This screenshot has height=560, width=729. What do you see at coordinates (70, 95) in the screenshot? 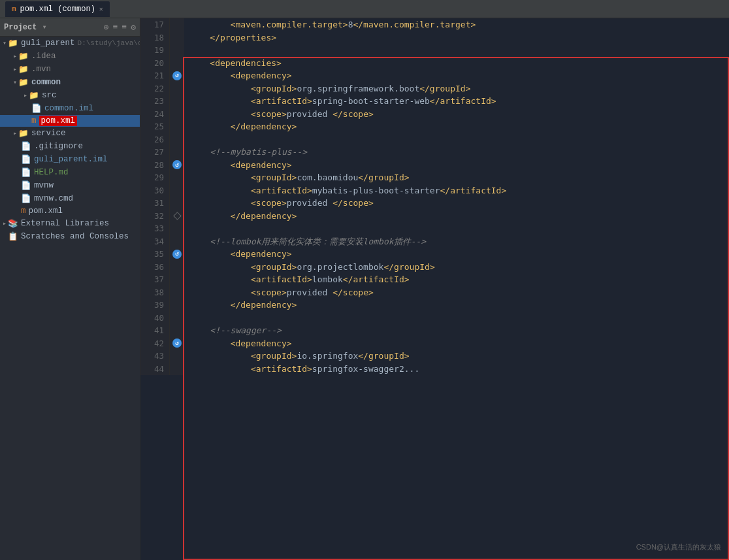
I see `tree-item-src: ▸ 📁 src` at bounding box center [70, 95].